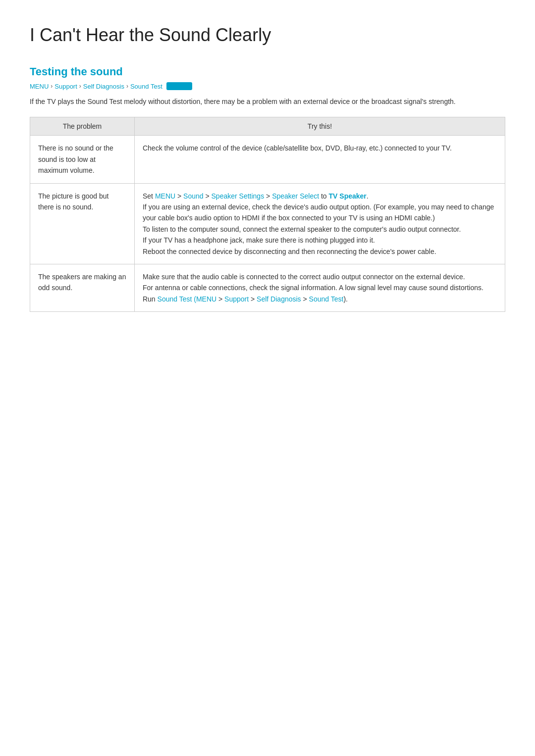  Describe the element at coordinates (39, 86) in the screenshot. I see `breadcrumb-menu: MENU` at that location.